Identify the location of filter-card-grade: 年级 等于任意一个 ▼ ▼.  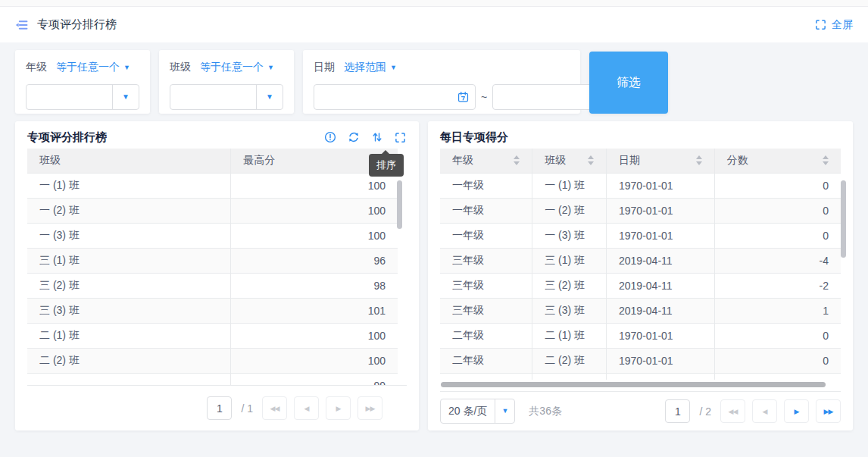
(83, 82).